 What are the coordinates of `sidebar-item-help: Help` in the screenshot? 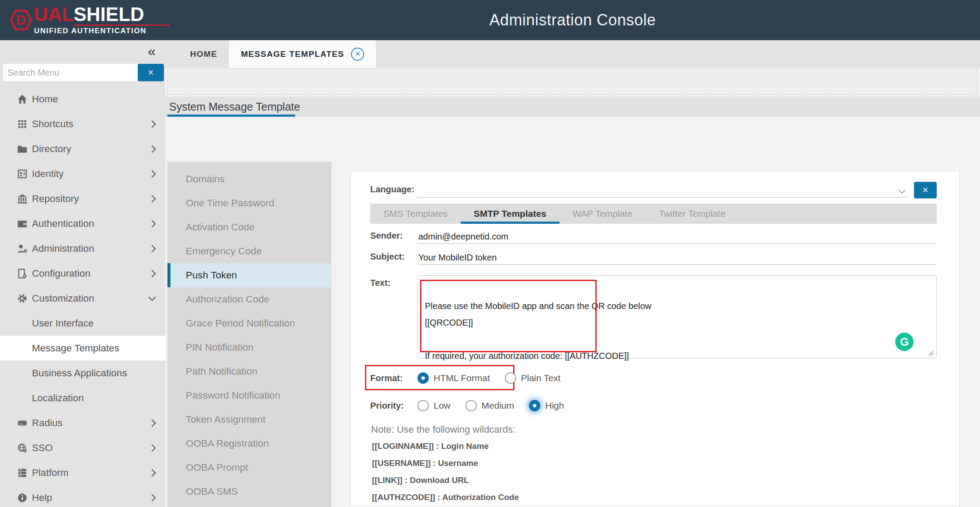 It's located at (83, 496).